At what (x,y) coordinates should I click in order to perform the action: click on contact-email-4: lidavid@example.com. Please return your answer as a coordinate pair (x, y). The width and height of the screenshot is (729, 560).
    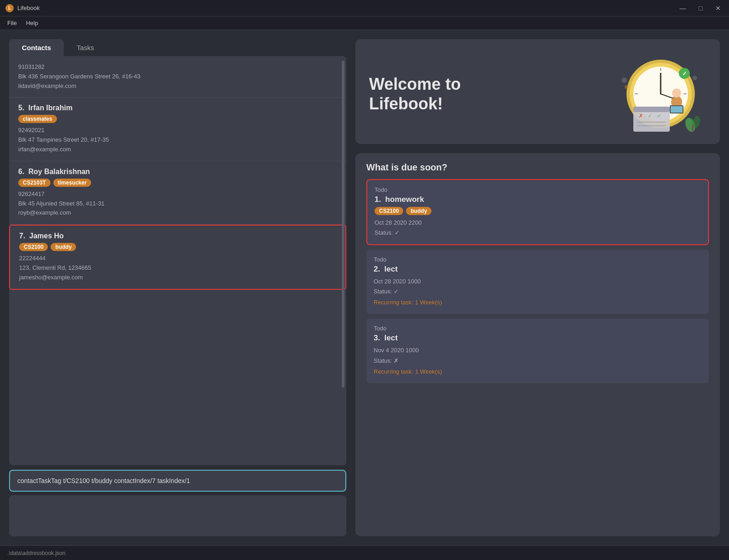
    Looking at the image, I should click on (178, 87).